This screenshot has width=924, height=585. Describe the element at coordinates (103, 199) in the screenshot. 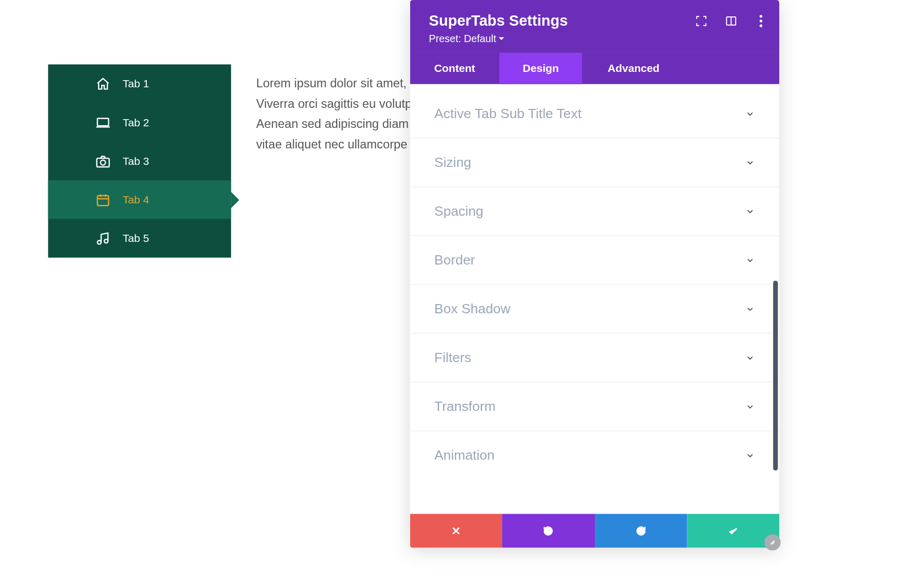

I see `calendar-icon` at that location.